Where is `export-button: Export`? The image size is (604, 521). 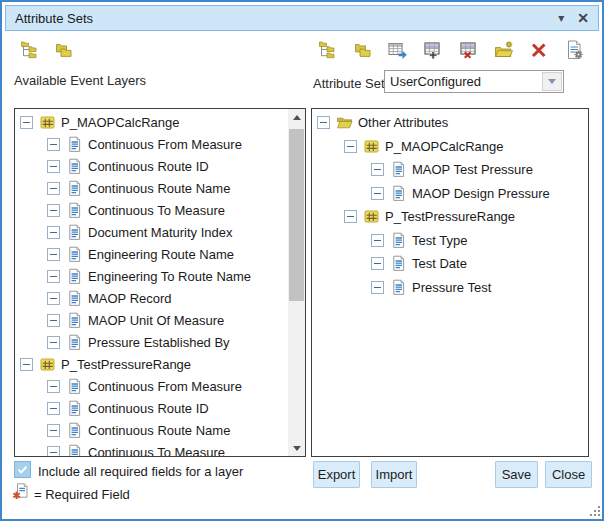
export-button: Export is located at coordinates (336, 474).